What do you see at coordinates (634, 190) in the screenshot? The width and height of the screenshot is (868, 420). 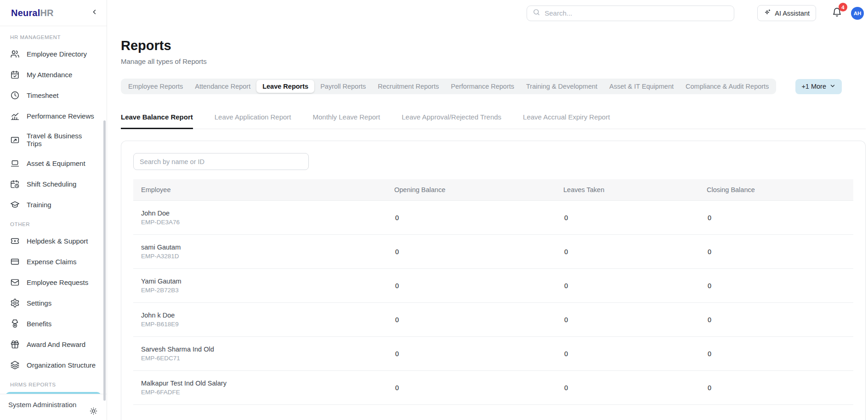 I see `column-header-leaves-taken: Leaves Taken` at bounding box center [634, 190].